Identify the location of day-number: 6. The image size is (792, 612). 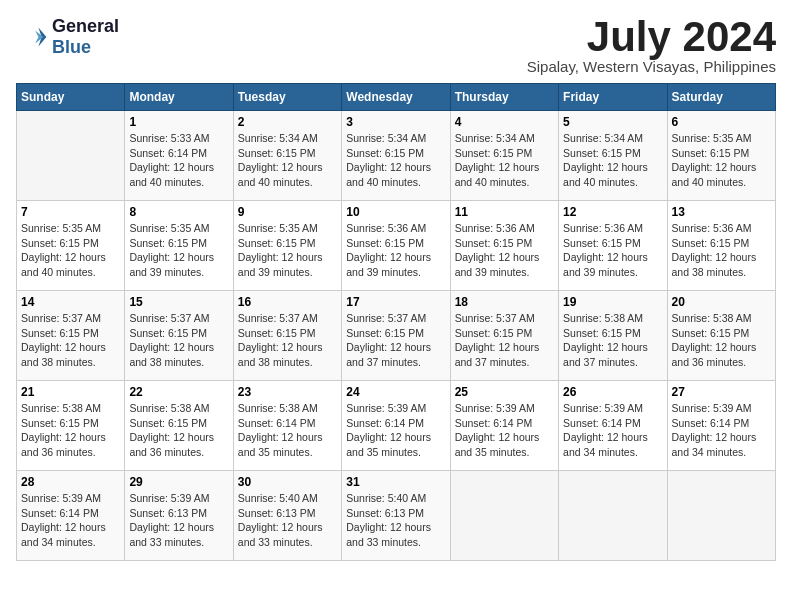
(722, 122).